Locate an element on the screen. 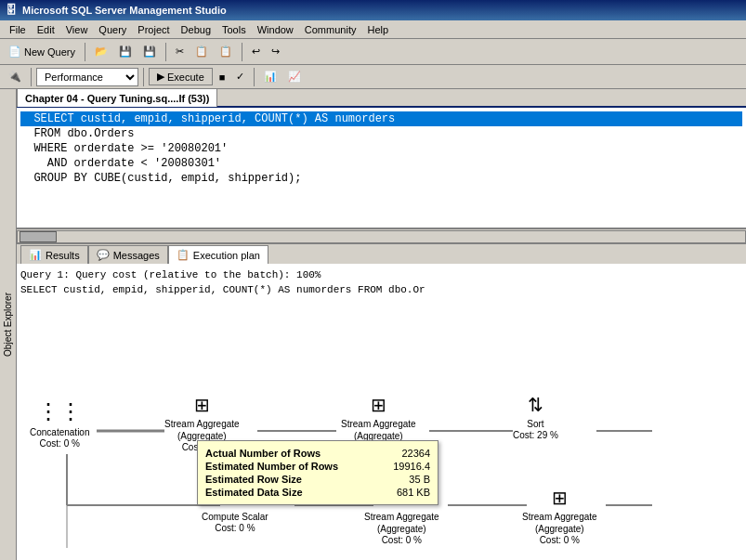 Image resolution: width=746 pixels, height=560 pixels. sql-line-3: WHERE orderdate >= '20080201' is located at coordinates (381, 149).